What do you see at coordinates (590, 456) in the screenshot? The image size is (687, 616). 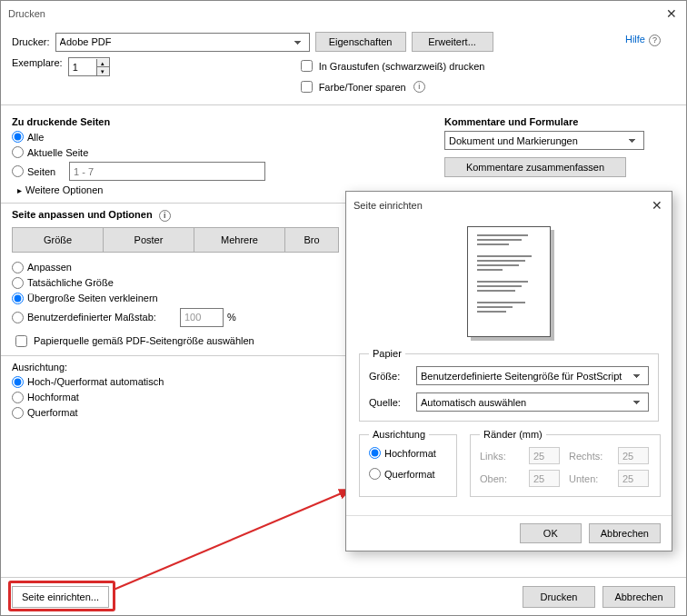 I see `right-label: Rechts:` at bounding box center [590, 456].